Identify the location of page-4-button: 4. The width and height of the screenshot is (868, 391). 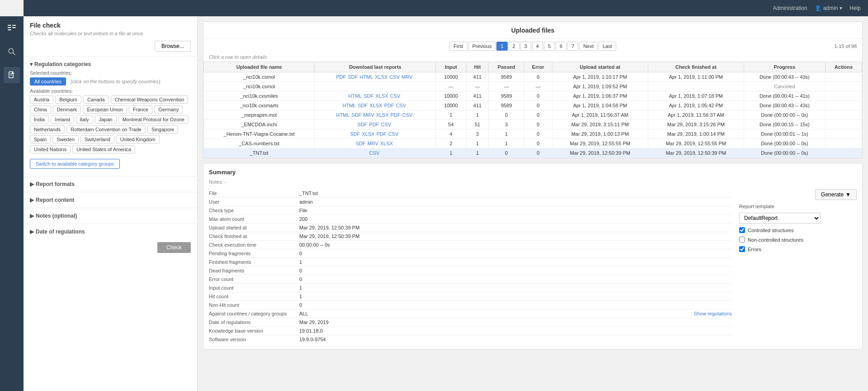
(538, 46).